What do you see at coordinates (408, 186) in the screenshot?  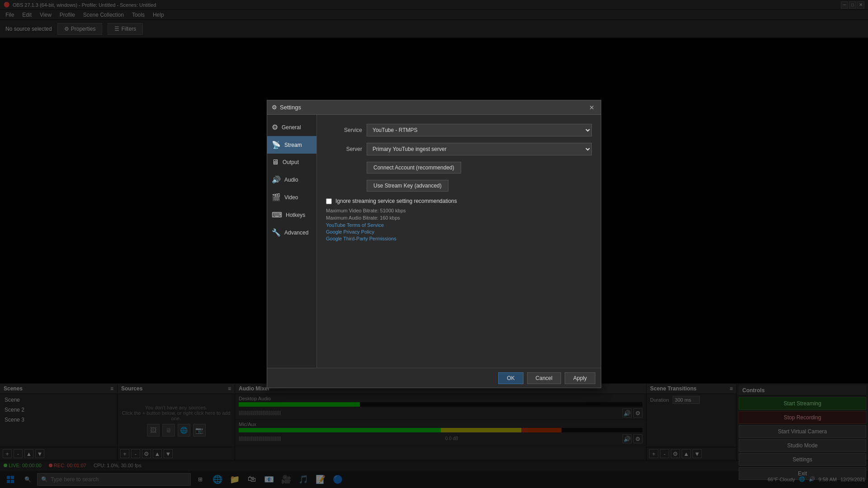 I see `use-stream-key-button: Use Stream Key (advanced)` at bounding box center [408, 186].